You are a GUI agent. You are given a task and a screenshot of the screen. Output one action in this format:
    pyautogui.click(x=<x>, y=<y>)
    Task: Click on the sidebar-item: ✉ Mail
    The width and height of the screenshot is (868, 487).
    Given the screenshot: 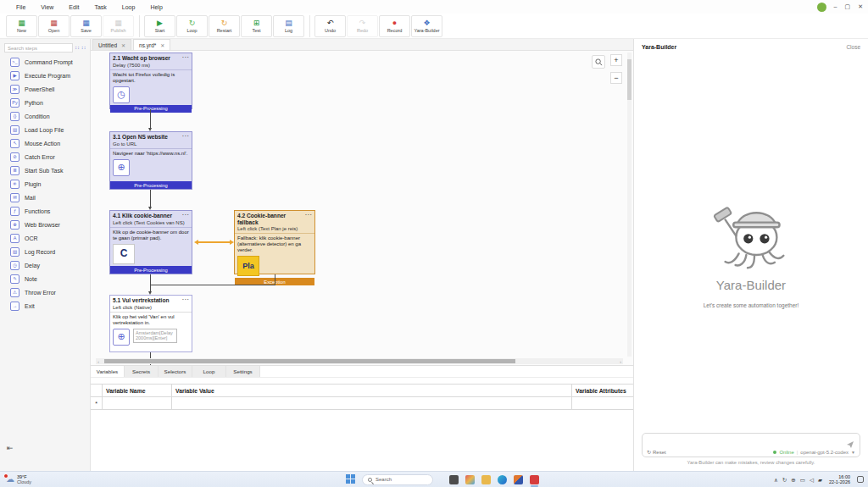 What is the action you would take?
    pyautogui.click(x=45, y=197)
    